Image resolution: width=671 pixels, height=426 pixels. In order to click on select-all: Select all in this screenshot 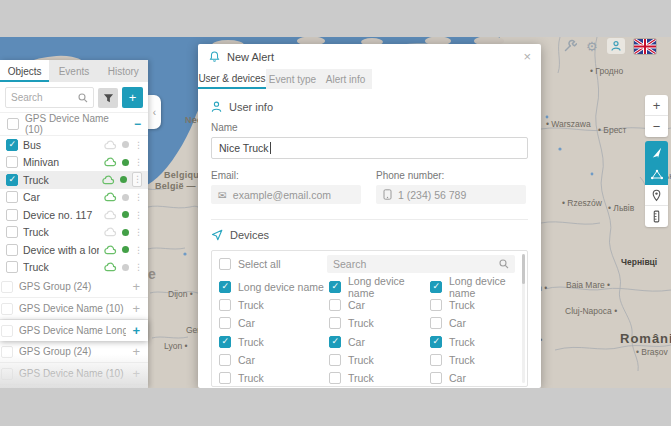, I will do `click(270, 264)`.